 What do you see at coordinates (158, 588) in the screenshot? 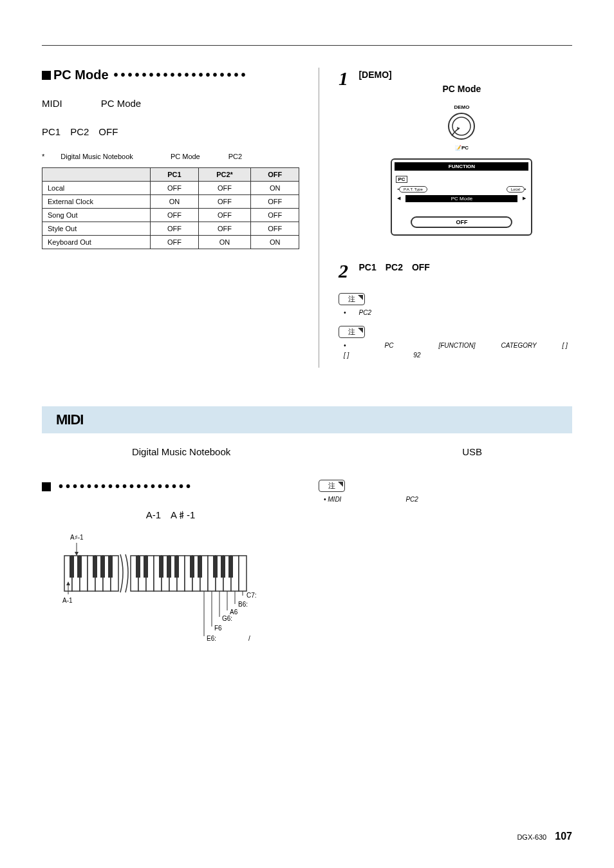
I see `keyboard-svg` at bounding box center [158, 588].